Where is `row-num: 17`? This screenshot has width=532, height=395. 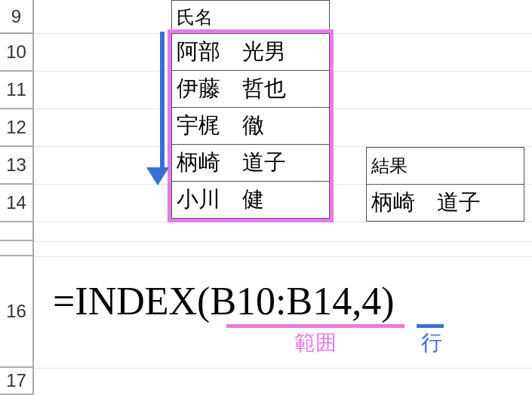 row-num: 17 is located at coordinates (17, 381).